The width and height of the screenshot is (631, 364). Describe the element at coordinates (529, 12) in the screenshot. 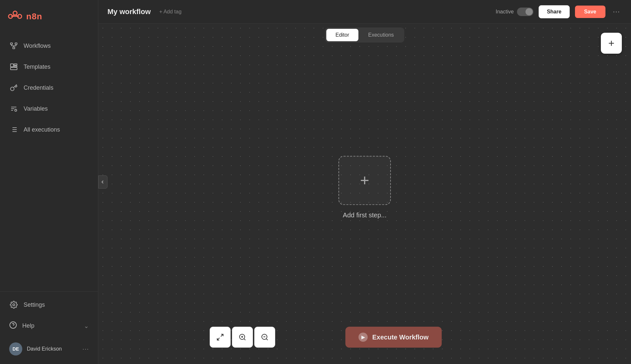

I see `toggle-knob` at that location.